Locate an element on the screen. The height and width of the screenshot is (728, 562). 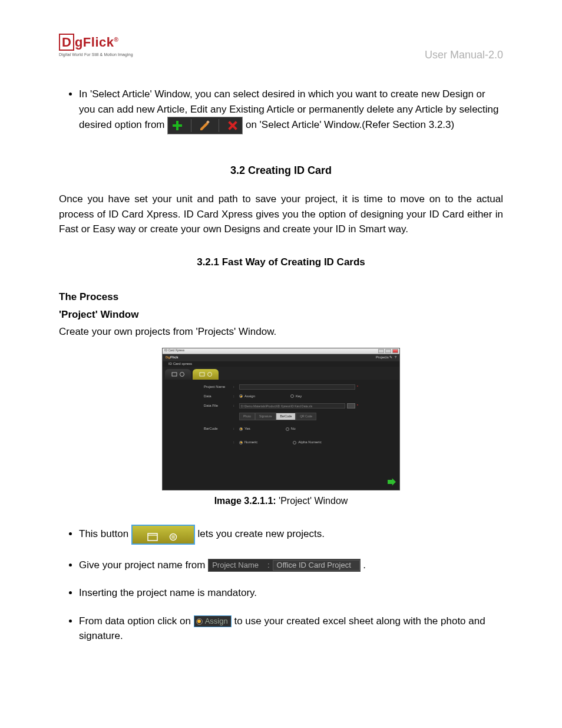
bullet-project-name: Give your project name from Project Name… is located at coordinates (291, 565).